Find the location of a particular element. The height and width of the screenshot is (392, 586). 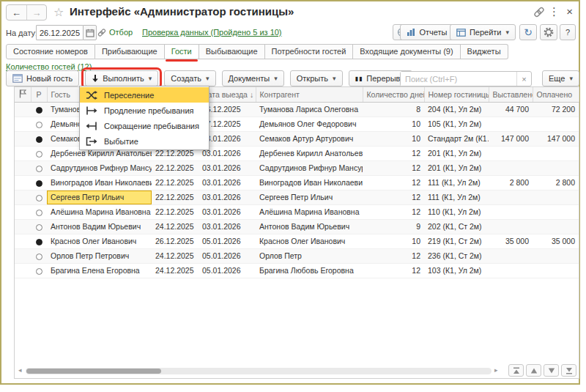

execute-button: Выполнить ▾ is located at coordinates (122, 78).